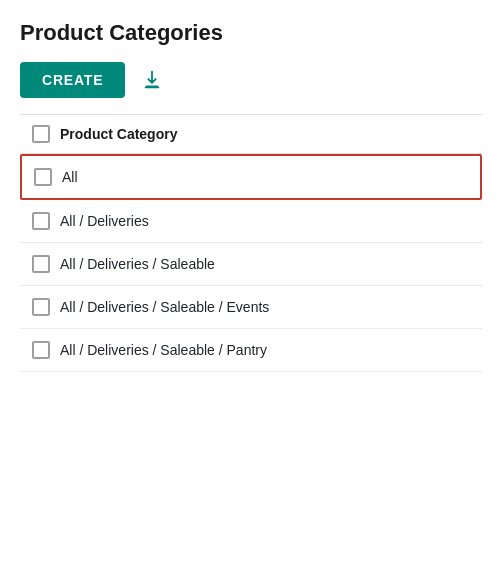  Describe the element at coordinates (251, 222) in the screenshot. I see `table-row: All / Deliveries` at that location.